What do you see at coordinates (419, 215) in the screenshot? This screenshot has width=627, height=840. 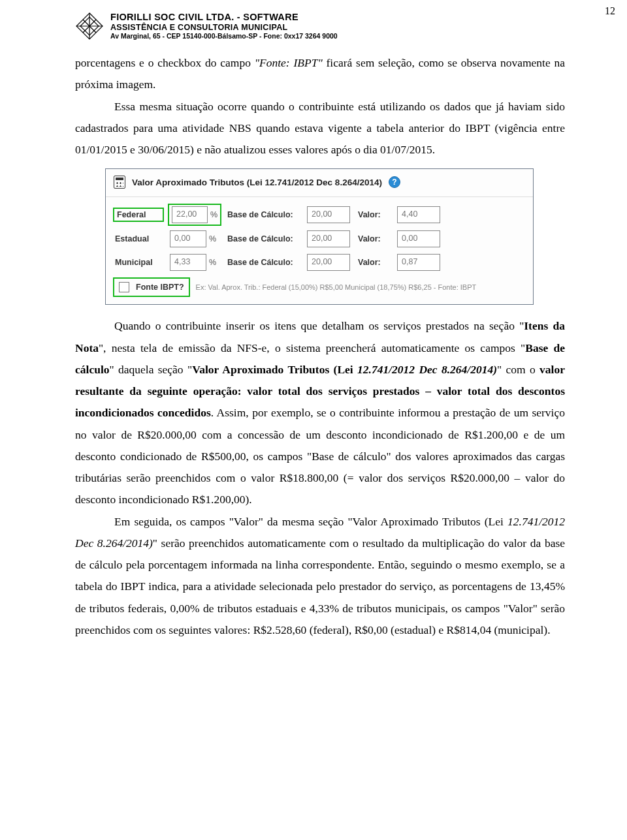 I see `federal-valor-input: 4,40` at bounding box center [419, 215].